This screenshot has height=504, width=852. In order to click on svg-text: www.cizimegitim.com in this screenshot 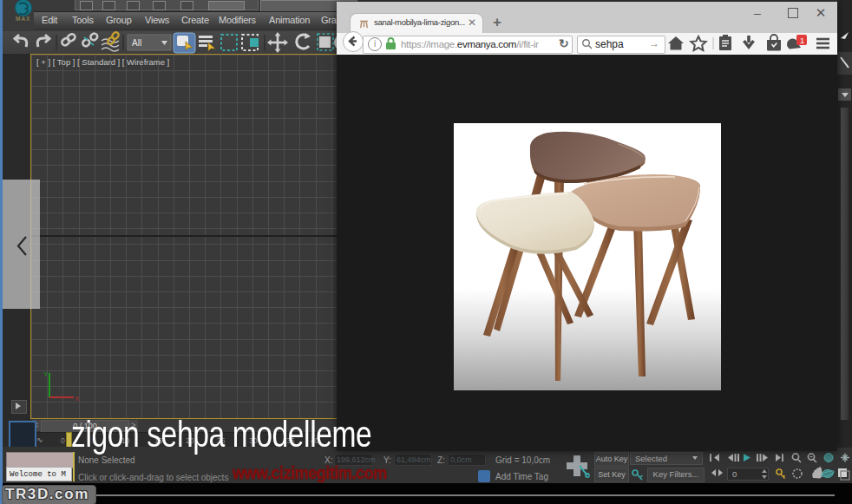, I will do `click(309, 473)`.